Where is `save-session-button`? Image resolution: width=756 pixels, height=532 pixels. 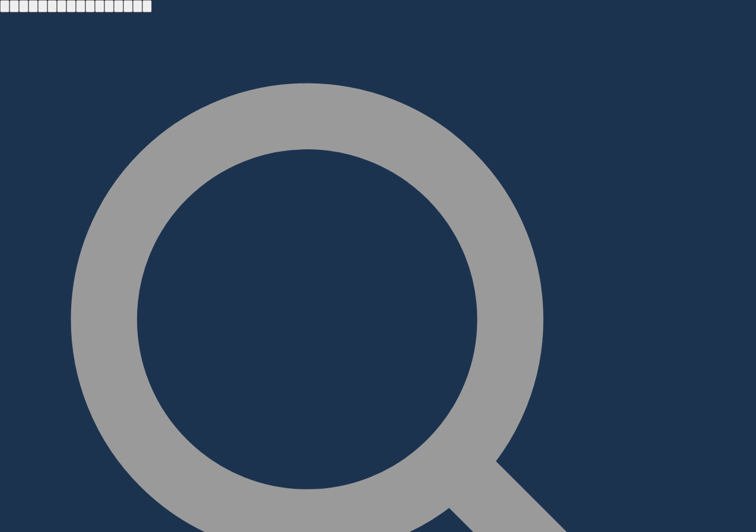
save-session-button is located at coordinates (14, 6).